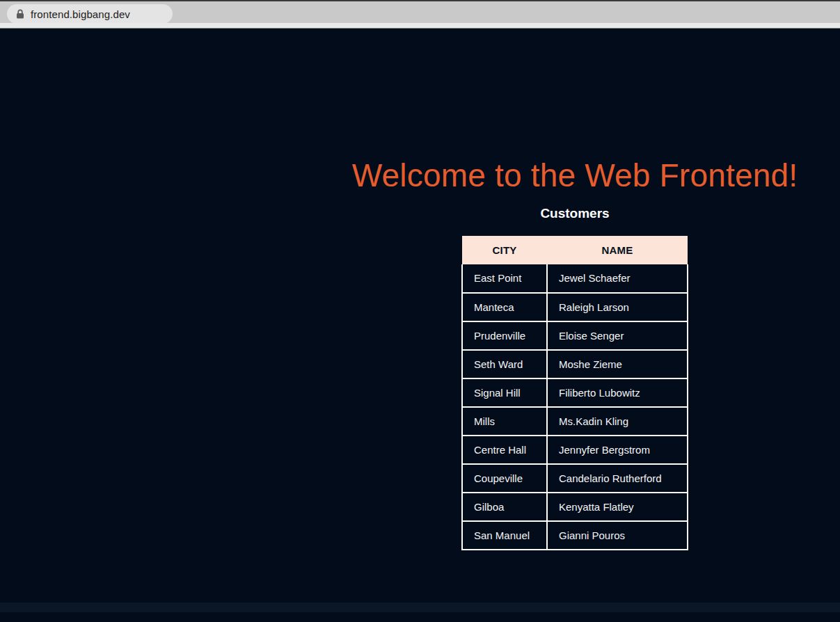 This screenshot has height=622, width=840. Describe the element at coordinates (505, 479) in the screenshot. I see `cell-city: Coupeville` at that location.